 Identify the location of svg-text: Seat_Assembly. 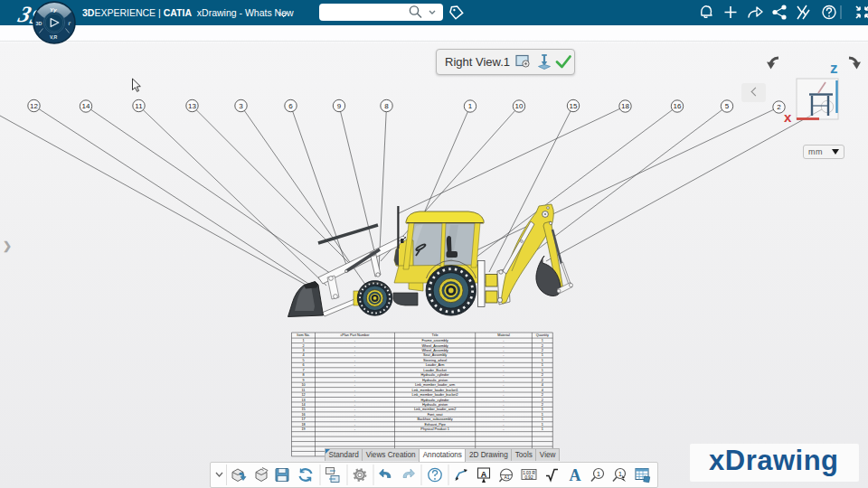
(435, 355).